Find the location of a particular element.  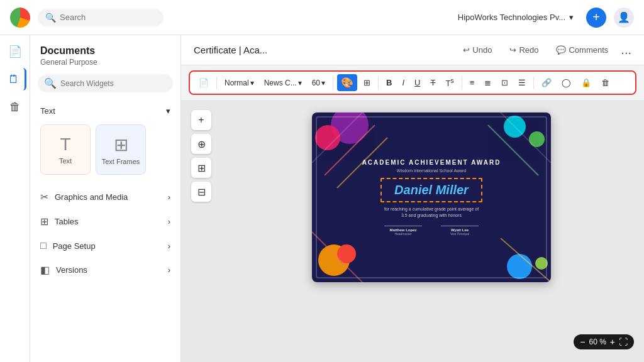

canvas-select-button: ⊕ is located at coordinates (201, 144).